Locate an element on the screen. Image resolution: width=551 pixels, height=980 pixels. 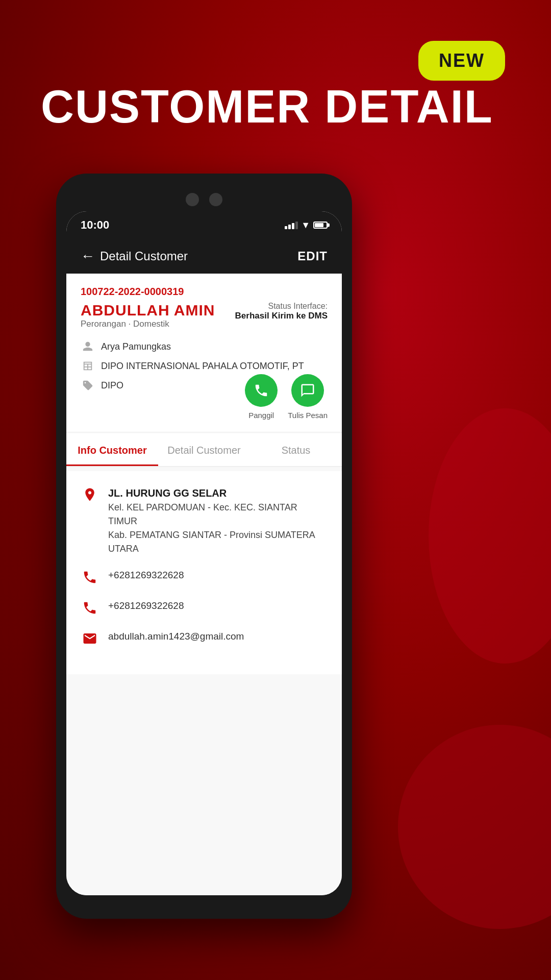
status-interface-value: Berhasil Kirim ke DMS is located at coordinates (282, 315).